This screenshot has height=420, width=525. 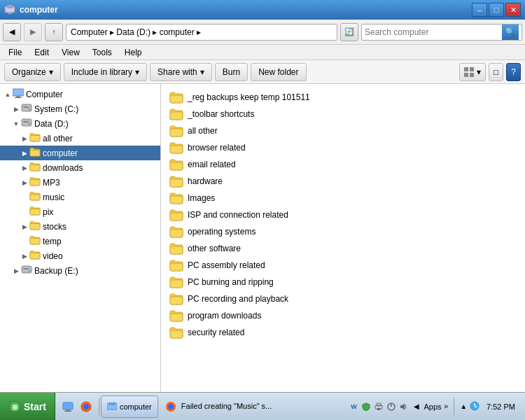 I want to click on menu-view: View, so click(x=71, y=52).